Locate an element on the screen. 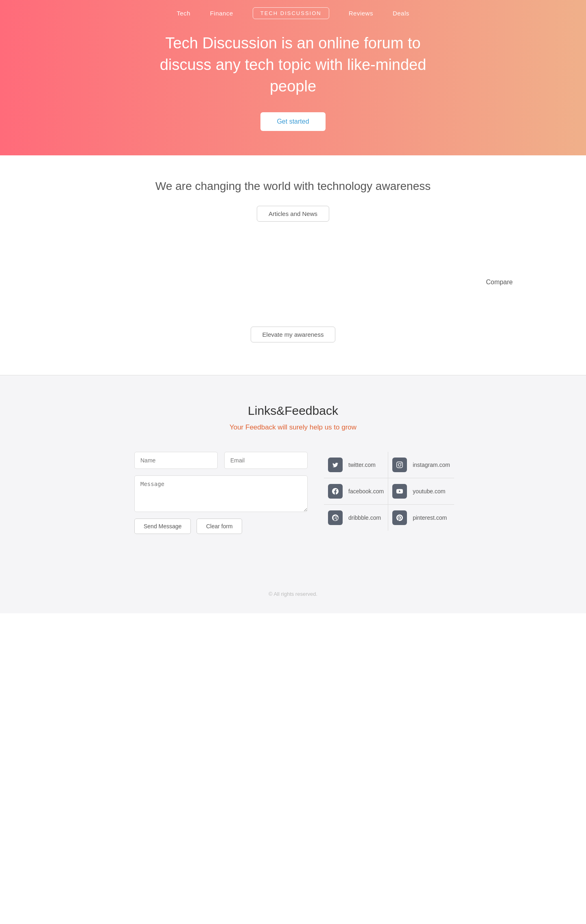 The width and height of the screenshot is (586, 924). instagram-icon is located at coordinates (400, 465).